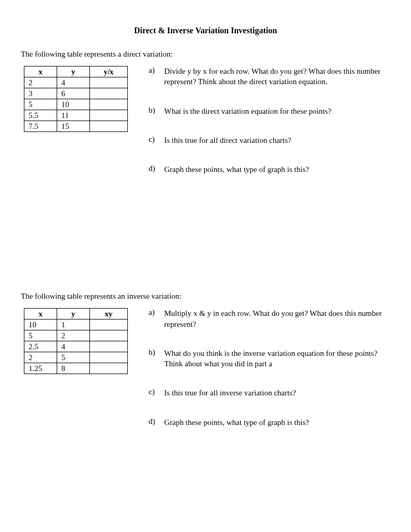  What do you see at coordinates (269, 140) in the screenshot?
I see `question-c: c) Is this true for all direct variation…` at bounding box center [269, 140].